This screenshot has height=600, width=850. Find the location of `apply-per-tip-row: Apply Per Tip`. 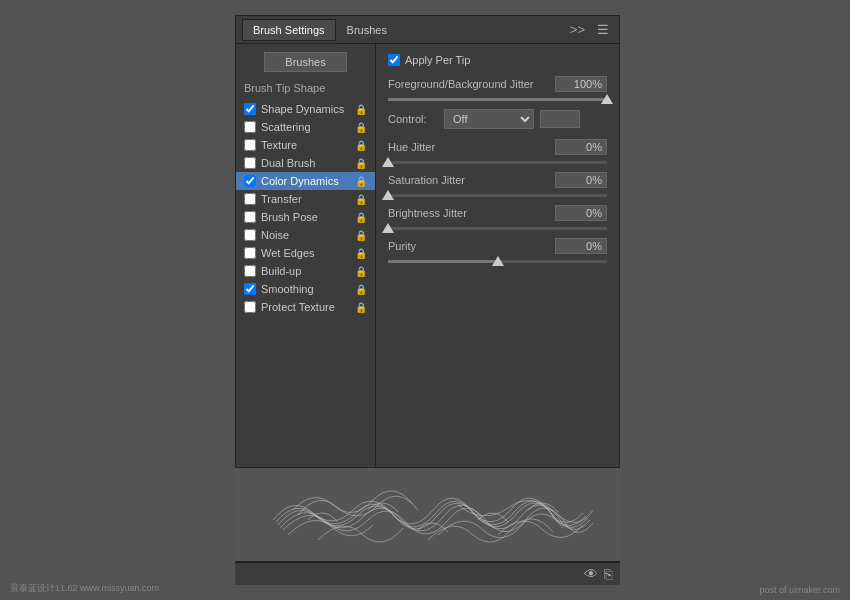

apply-per-tip-row: Apply Per Tip is located at coordinates (498, 60).